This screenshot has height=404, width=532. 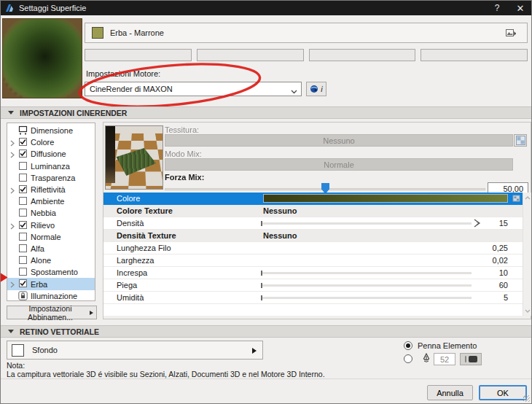 What do you see at coordinates (136, 260) in the screenshot?
I see `param-label: Larghezza` at bounding box center [136, 260].